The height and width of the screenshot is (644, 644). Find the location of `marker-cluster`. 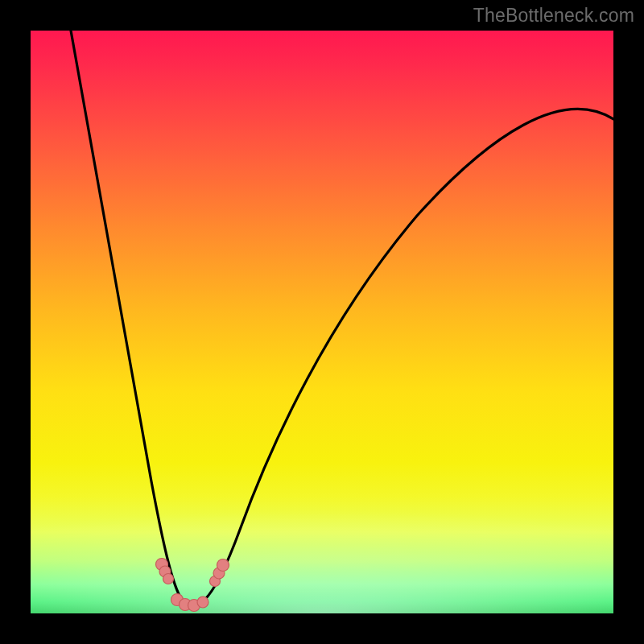

marker-cluster is located at coordinates (193, 585).